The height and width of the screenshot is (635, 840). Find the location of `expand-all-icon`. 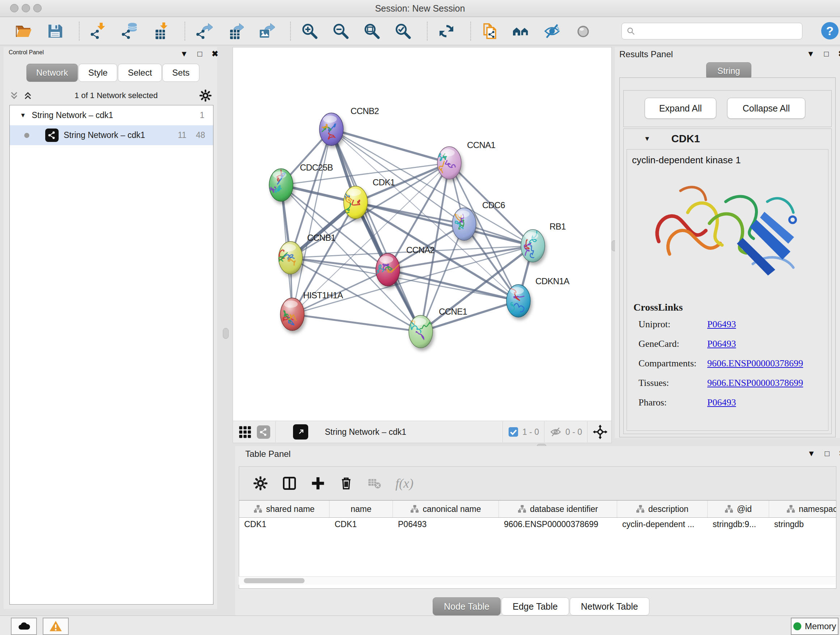

expand-all-icon is located at coordinates (28, 96).